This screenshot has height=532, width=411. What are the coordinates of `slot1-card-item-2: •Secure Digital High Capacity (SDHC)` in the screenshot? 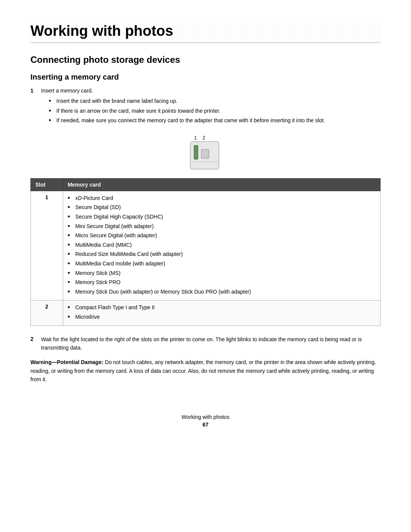 It's located at (221, 217).